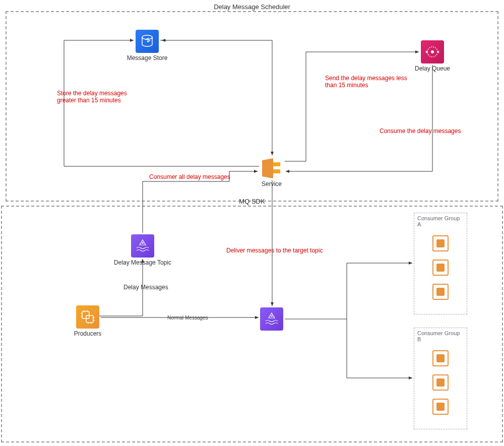 This screenshot has width=504, height=446. I want to click on target-topic-icon: K, so click(272, 319).